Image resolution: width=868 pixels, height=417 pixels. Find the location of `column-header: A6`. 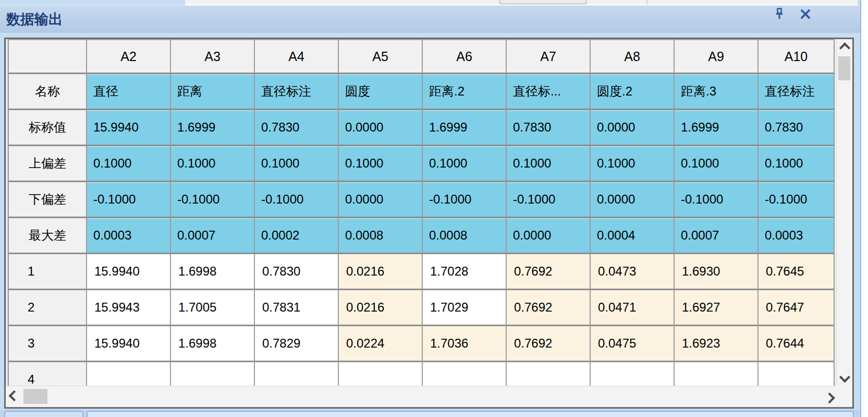

column-header: A6 is located at coordinates (465, 56).